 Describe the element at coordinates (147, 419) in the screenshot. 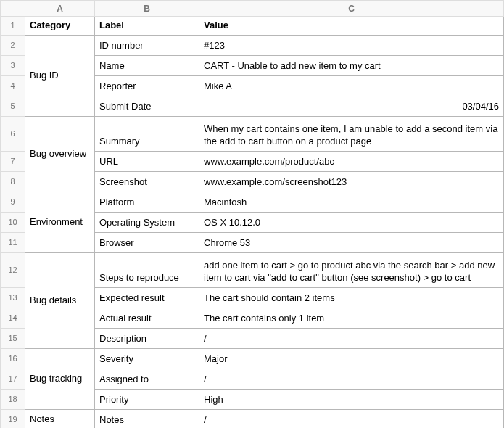

I see `label-cell: Notes` at that location.